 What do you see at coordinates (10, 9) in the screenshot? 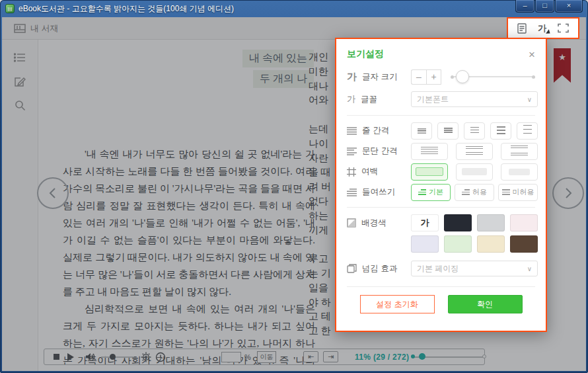
I see `app-logo-icon: ▤` at bounding box center [10, 9].